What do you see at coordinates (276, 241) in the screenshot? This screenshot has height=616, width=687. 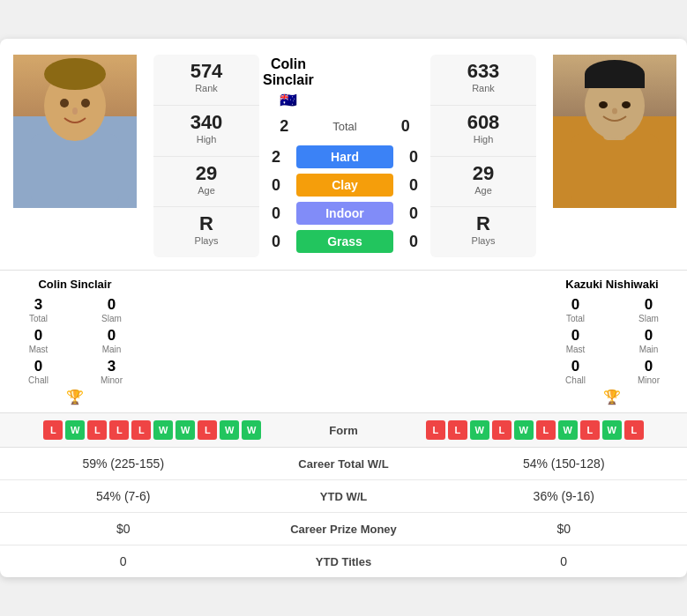 I see `grass-left: 0` at bounding box center [276, 241].